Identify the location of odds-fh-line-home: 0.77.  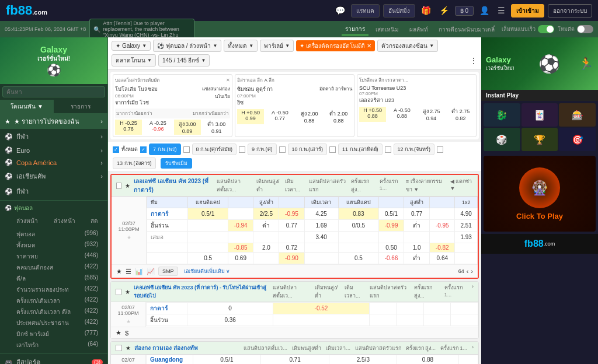
(417, 214).